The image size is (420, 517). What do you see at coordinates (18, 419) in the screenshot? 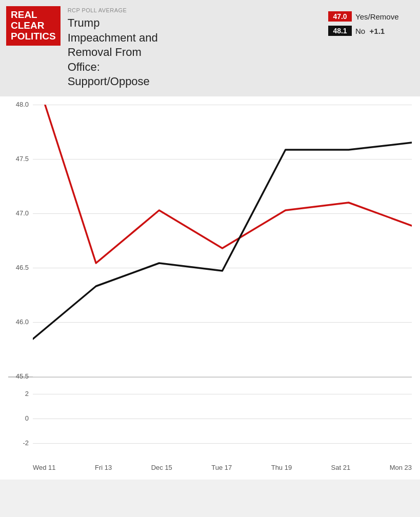
I see `y-label-0: 0` at bounding box center [18, 419].